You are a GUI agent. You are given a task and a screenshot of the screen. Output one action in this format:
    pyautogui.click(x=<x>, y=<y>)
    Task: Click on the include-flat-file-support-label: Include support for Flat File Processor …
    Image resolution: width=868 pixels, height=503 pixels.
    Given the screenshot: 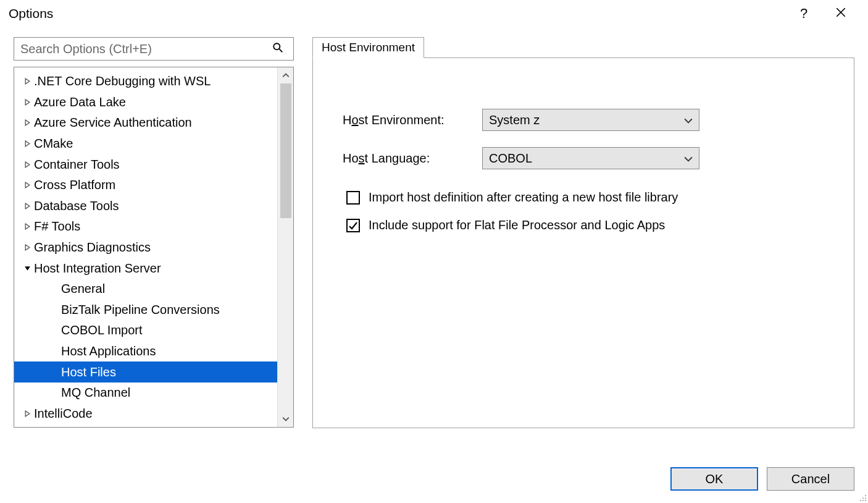 What is the action you would take?
    pyautogui.click(x=517, y=225)
    